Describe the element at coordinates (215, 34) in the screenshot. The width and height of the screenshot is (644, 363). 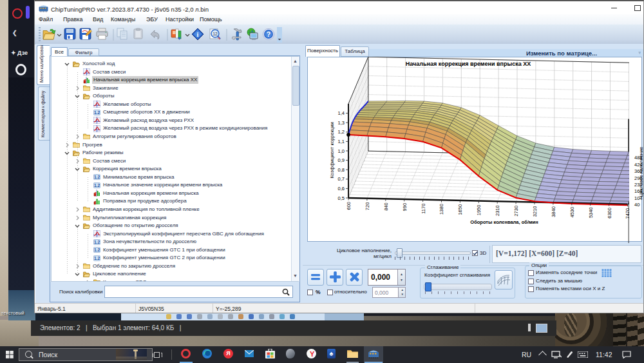
I see `svg-text: 12` at that location.